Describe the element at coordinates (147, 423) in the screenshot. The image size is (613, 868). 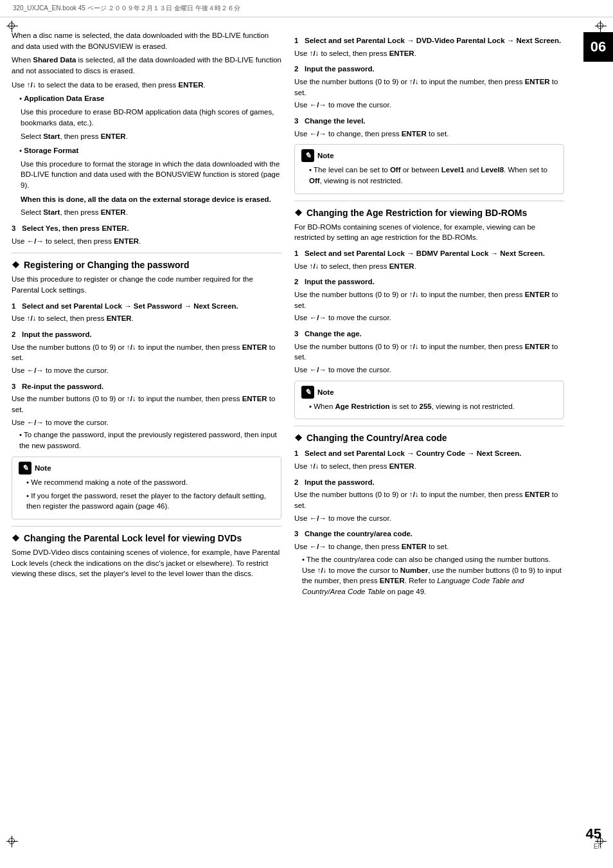
I see `reg-step3-cursor: Use ←/→ to move the cursor.` at that location.